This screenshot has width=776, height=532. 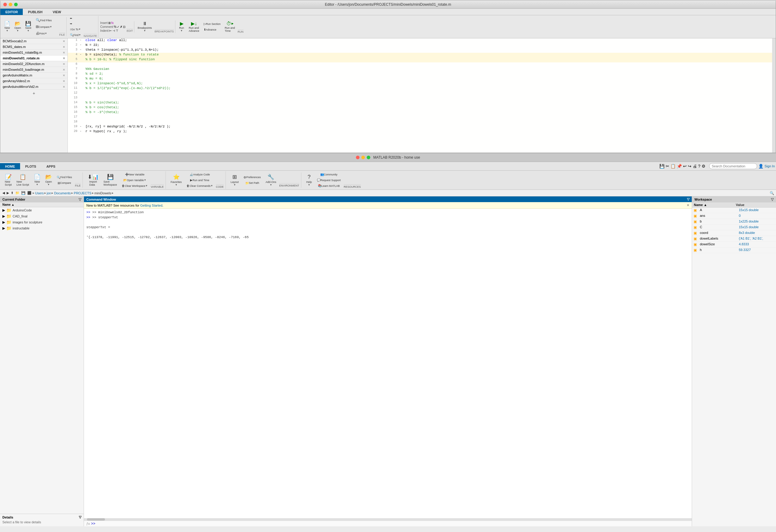 I want to click on open-variable-button: 📂 Open Variable ▼, so click(x=135, y=180).